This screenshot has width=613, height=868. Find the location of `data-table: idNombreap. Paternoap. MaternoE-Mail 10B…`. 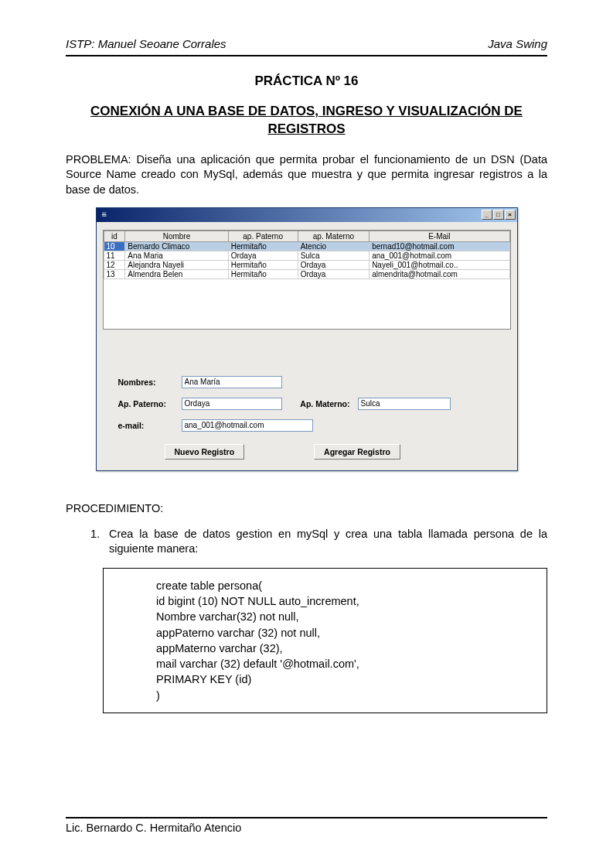

data-table: idNombreap. Paternoap. MaternoE-Mail 10B… is located at coordinates (307, 280).